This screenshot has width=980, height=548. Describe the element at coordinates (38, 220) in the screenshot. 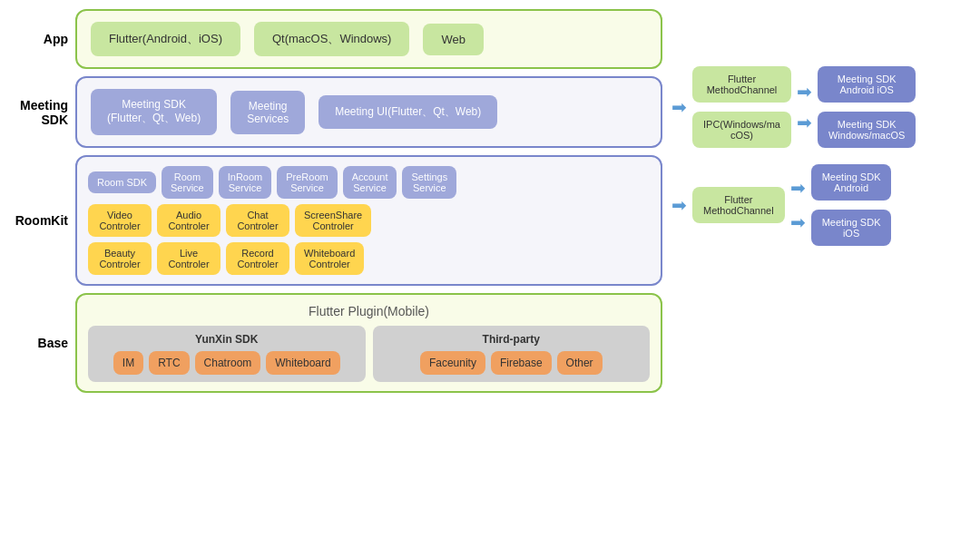

I see `roomkit-label: RoomKit` at that location.